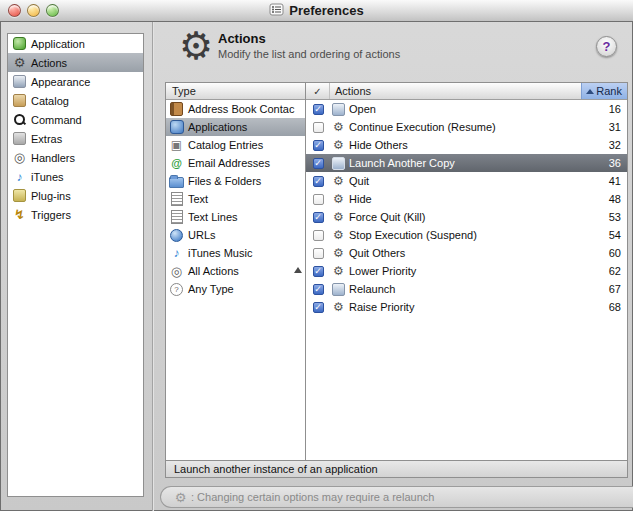 The image size is (633, 511). What do you see at coordinates (606, 271) in the screenshot?
I see `action-rank: 62` at bounding box center [606, 271].